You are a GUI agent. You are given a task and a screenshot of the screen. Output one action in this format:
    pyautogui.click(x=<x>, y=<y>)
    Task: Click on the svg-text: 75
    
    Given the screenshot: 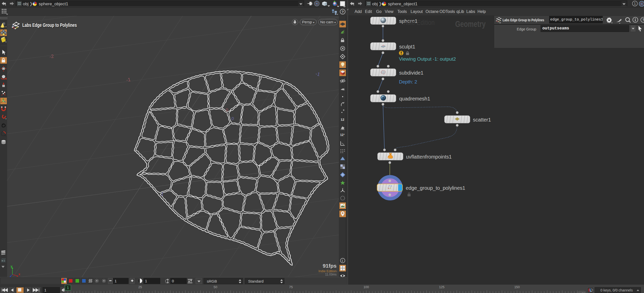 What is the action you would take?
    pyautogui.click(x=291, y=287)
    